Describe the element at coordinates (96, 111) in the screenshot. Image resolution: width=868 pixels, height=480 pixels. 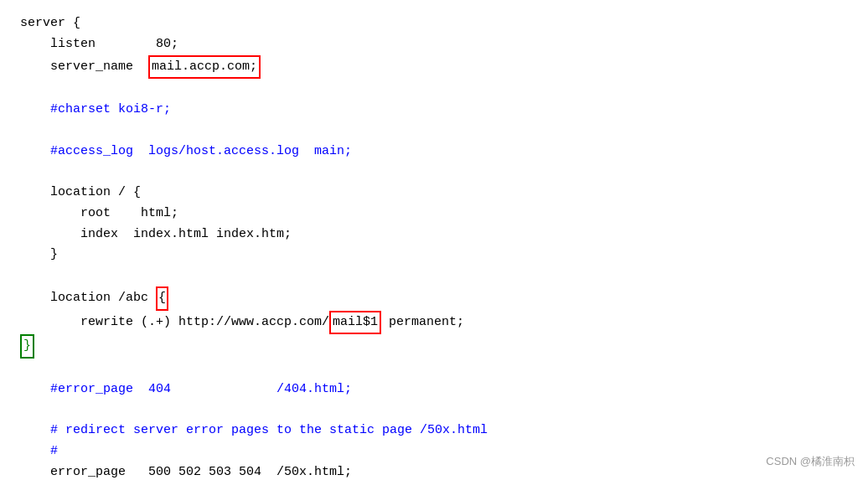
I see `code-text: #charset koi8-r;` at that location.